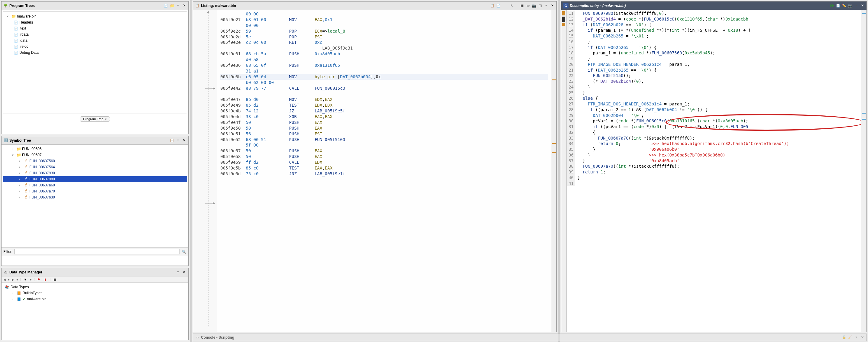 This screenshot has width=868, height=342. Describe the element at coordinates (42, 167) in the screenshot. I see `function-label: FUN_00607564` at that location.